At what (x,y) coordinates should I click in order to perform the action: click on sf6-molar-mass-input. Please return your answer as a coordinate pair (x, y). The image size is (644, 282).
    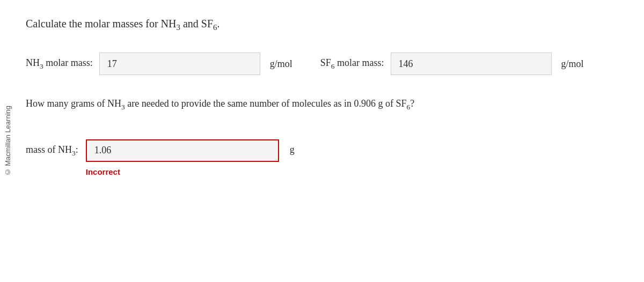
    Looking at the image, I should click on (471, 64).